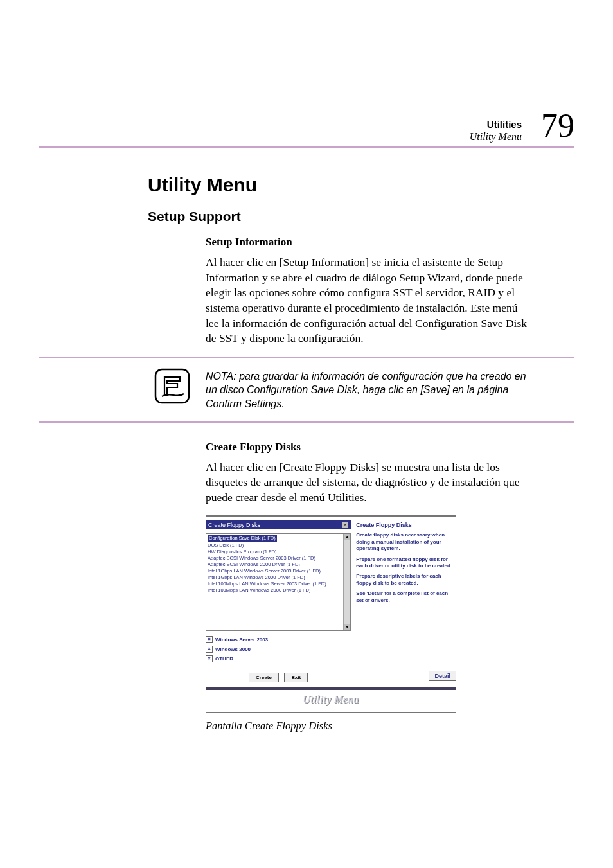 Image resolution: width=613 pixels, height=868 pixels. What do you see at coordinates (278, 590) in the screenshot?
I see `list-item: Intel 100Mbps LAN Windows 2000 Driver (1…` at bounding box center [278, 590].